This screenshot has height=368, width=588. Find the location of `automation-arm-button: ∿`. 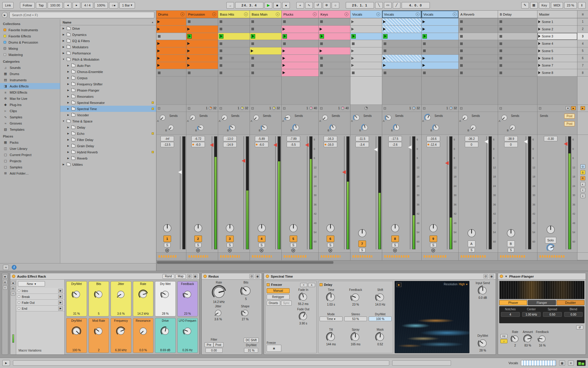

automation-arm-button: ∿ is located at coordinates (309, 5).